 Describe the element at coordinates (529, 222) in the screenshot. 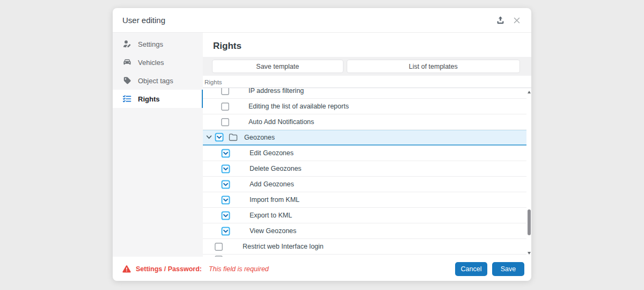

I see `scrollbar-thumb` at that location.